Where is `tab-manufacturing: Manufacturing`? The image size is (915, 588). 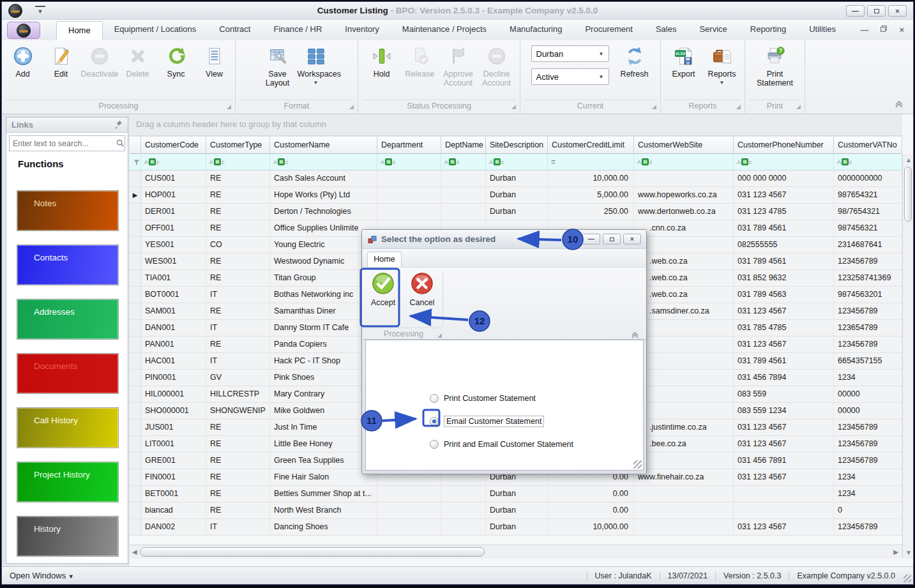 tab-manufacturing: Manufacturing is located at coordinates (536, 30).